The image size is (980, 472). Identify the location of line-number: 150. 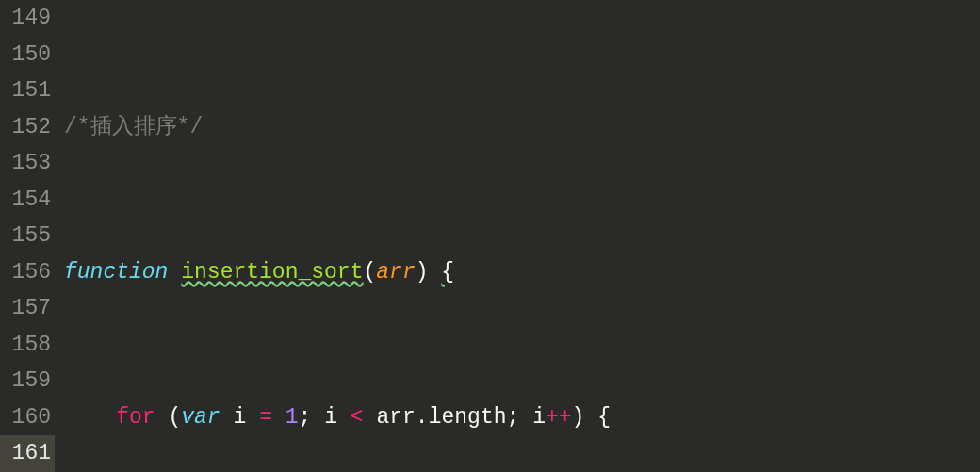
(27, 55).